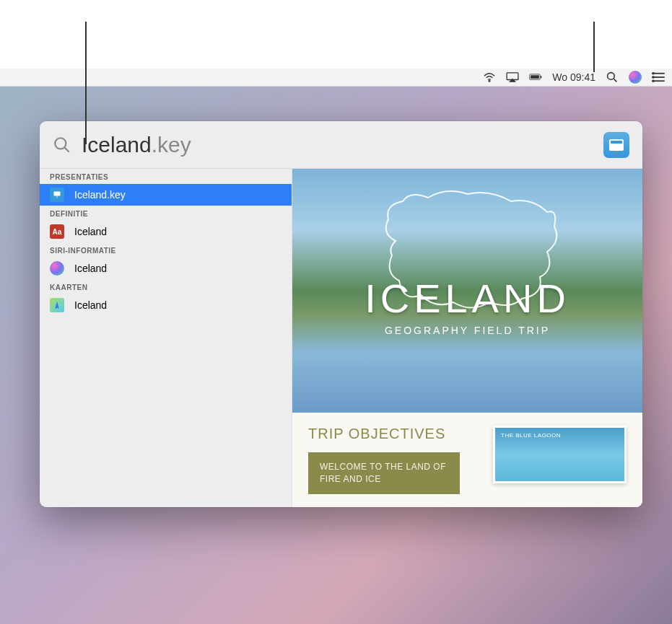  Describe the element at coordinates (489, 77) in the screenshot. I see `wifi-icon` at that location.